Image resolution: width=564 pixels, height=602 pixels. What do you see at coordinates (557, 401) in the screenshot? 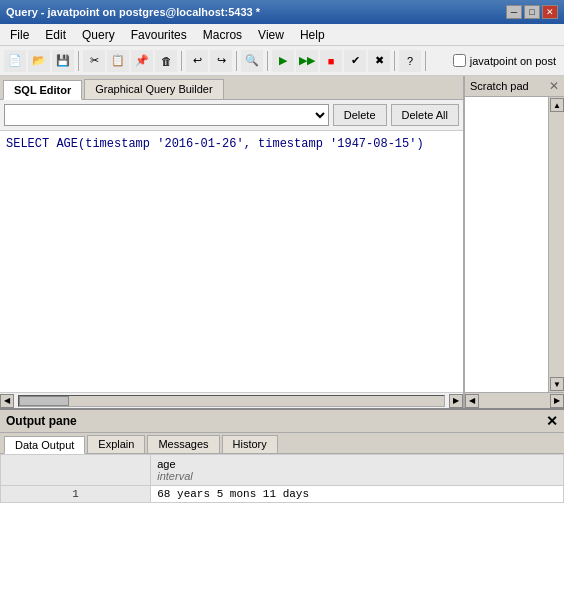
I see `scratch-hscroll-right: ▶` at bounding box center [557, 401].